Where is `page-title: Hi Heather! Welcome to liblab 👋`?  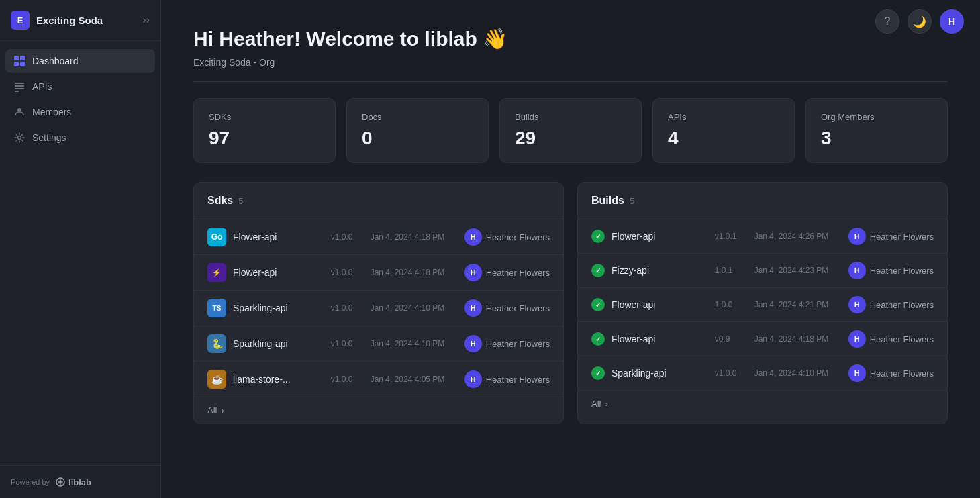
page-title: Hi Heather! Welcome to liblab 👋 is located at coordinates (571, 39).